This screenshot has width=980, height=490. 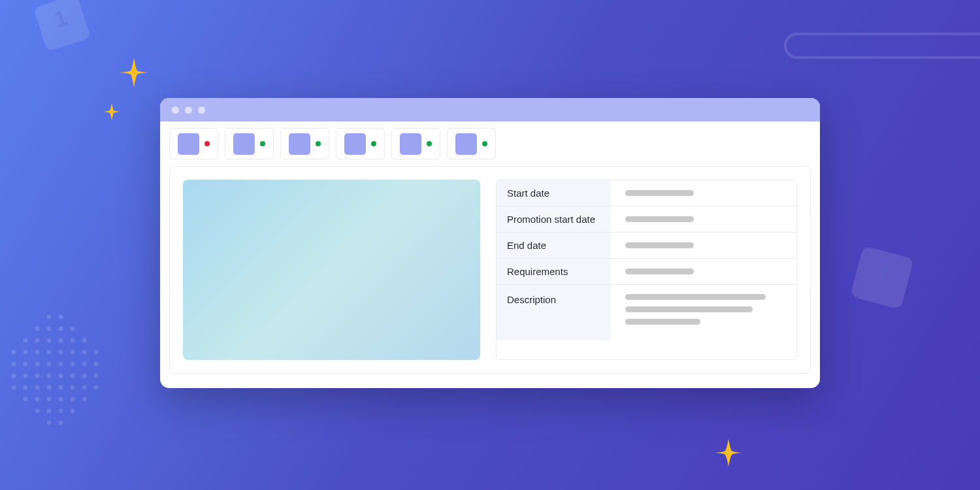 I want to click on pill-decoration, so click(x=882, y=46).